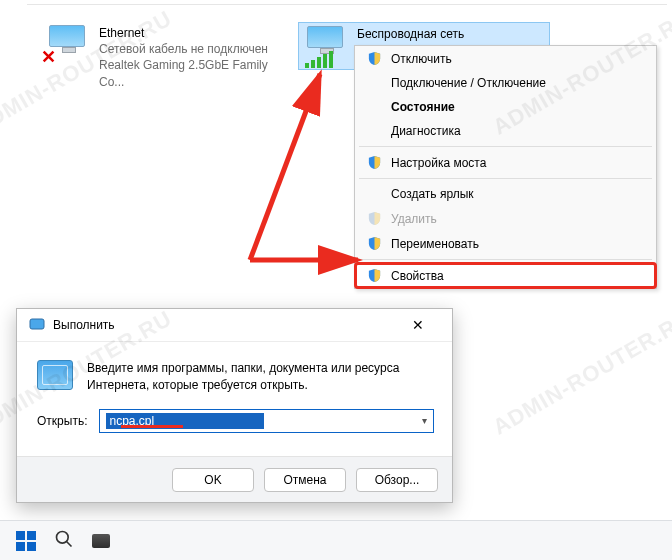 The height and width of the screenshot is (560, 672). What do you see at coordinates (468, 83) in the screenshot?
I see `menu-label: Подключение / Отключение` at bounding box center [468, 83].